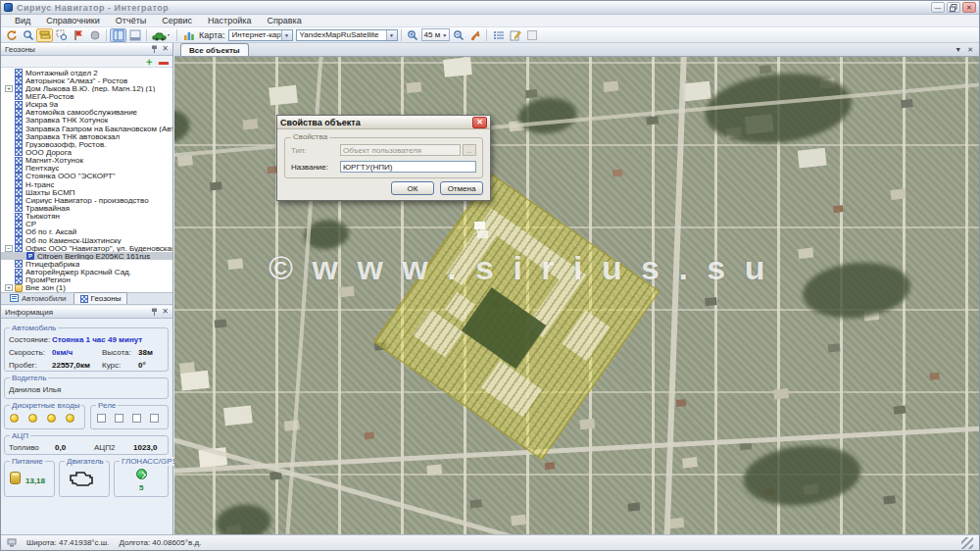  What do you see at coordinates (86, 144) in the screenshot?
I see `tree-item: Грузовозофф, Ростов.` at bounding box center [86, 144].